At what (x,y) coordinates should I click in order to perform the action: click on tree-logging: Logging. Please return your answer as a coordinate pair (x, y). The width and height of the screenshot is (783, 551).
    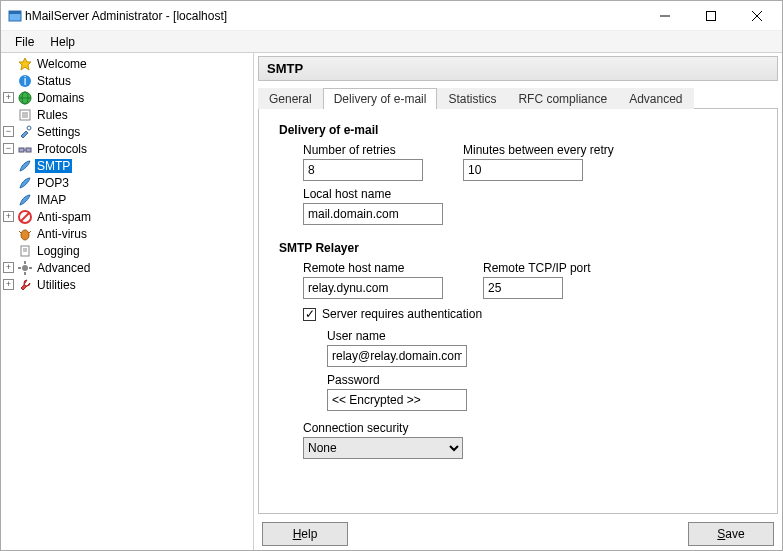
    Looking at the image, I should click on (127, 250).